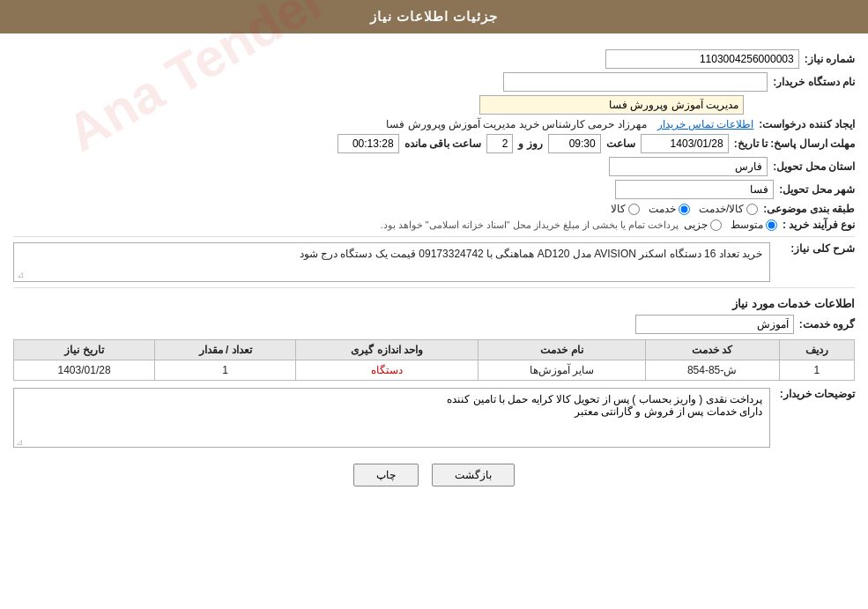 The height and width of the screenshot is (609, 868). I want to click on bazgasht-button: بازگشت, so click(473, 475).